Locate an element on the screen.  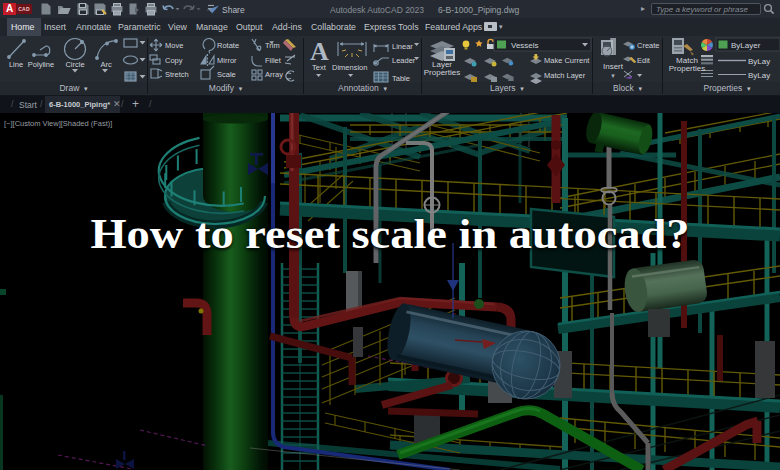
svg-text: Leader is located at coordinates (404, 60).